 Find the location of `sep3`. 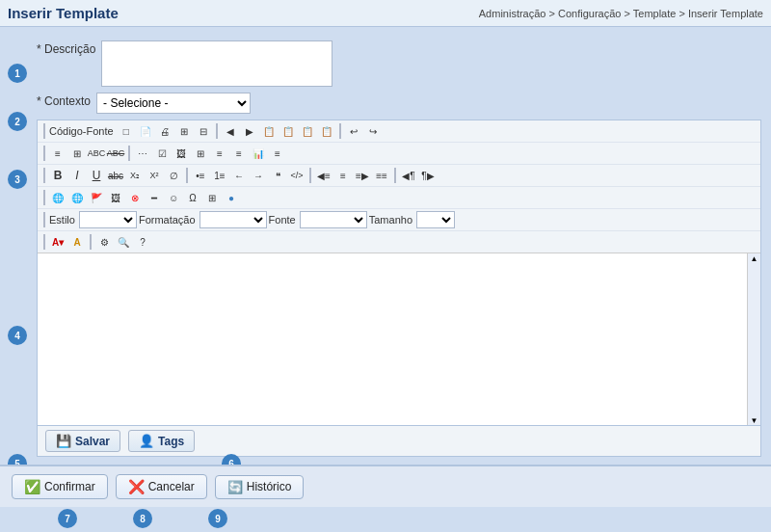

sep3 is located at coordinates (310, 175).